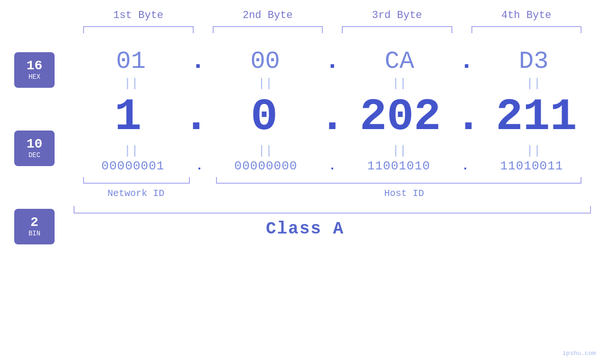 This screenshot has height=364, width=610. What do you see at coordinates (34, 227) in the screenshot?
I see `bin-badge: 2 BIN` at bounding box center [34, 227].